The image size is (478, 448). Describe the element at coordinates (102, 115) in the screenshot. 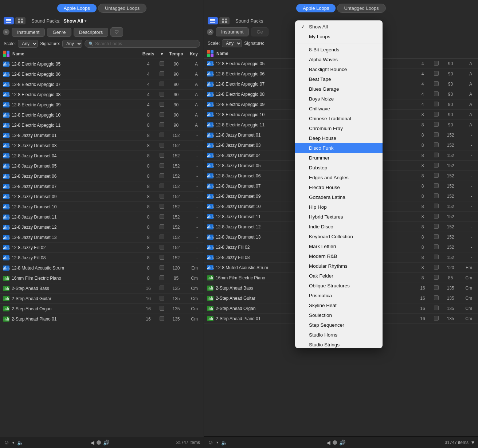

I see `track-row: 12-8 Electric Arpeggio 10 8 90 A` at that location.